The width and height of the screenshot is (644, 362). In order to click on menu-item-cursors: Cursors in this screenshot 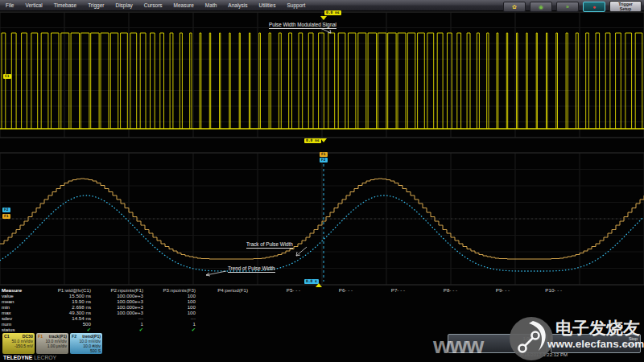, I will do `click(153, 5)`.